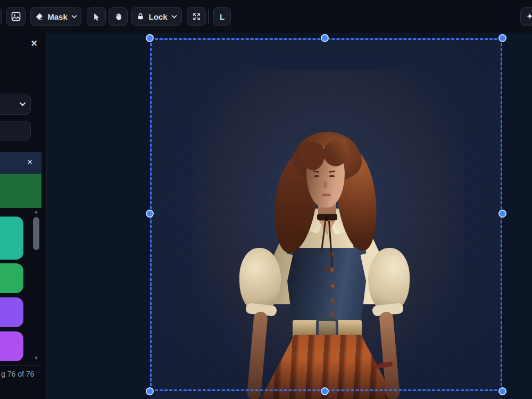 The height and width of the screenshot is (399, 532). Describe the element at coordinates (502, 392) in the screenshot. I see `selection-handle-bottom-right` at that location.